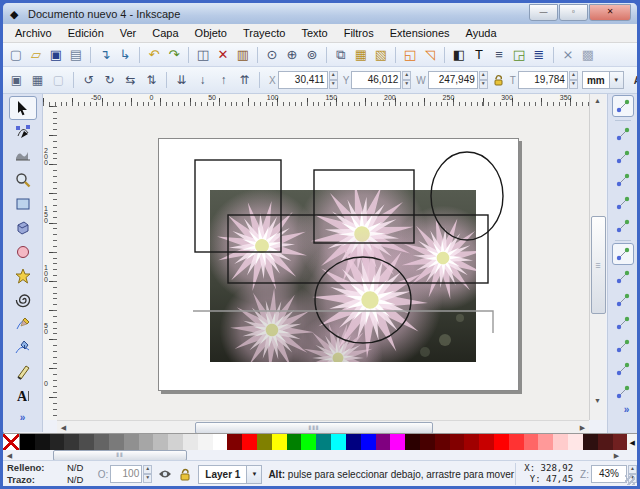 The height and width of the screenshot is (489, 640). What do you see at coordinates (623, 157) in the screenshot?
I see `snap-bbox-edges-toggle` at bounding box center [623, 157].